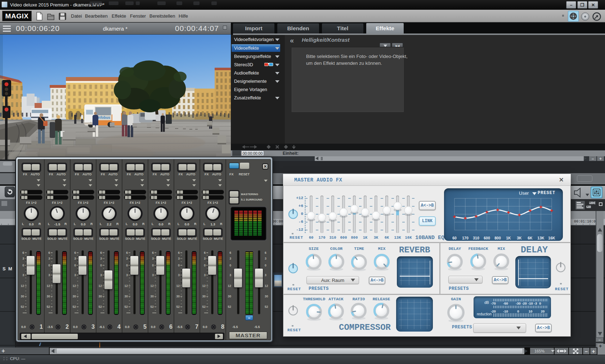 The height and width of the screenshot is (364, 605). I want to click on svg-text: 800, so click(498, 238).